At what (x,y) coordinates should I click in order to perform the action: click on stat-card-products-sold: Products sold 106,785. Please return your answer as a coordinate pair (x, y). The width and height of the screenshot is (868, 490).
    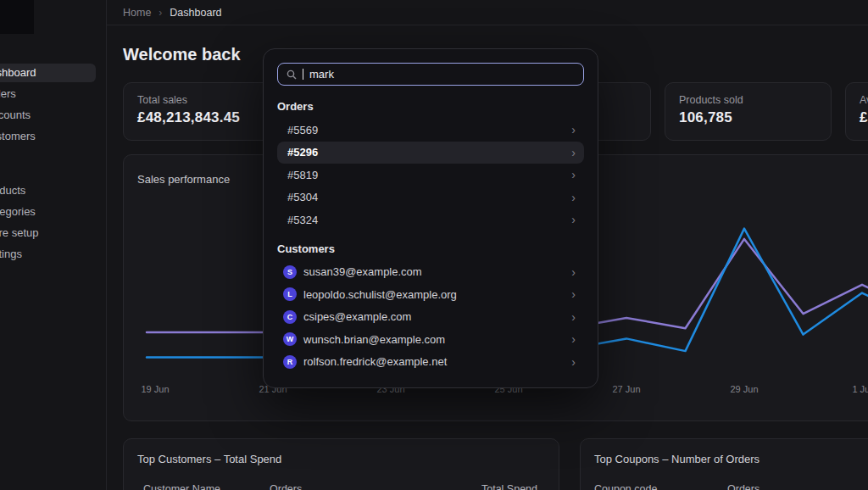
    Looking at the image, I should click on (748, 112).